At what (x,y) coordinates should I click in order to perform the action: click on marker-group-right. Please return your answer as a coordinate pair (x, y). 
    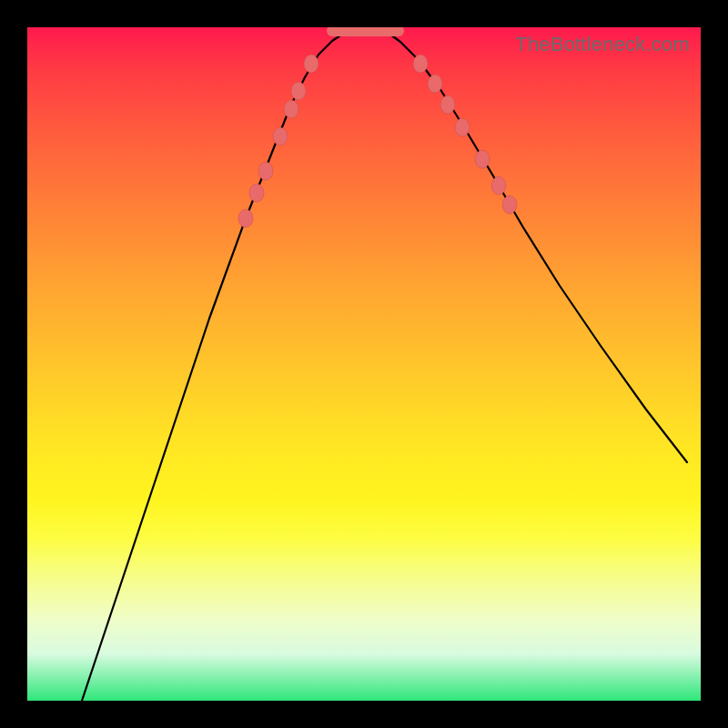
    Looking at the image, I should click on (465, 135).